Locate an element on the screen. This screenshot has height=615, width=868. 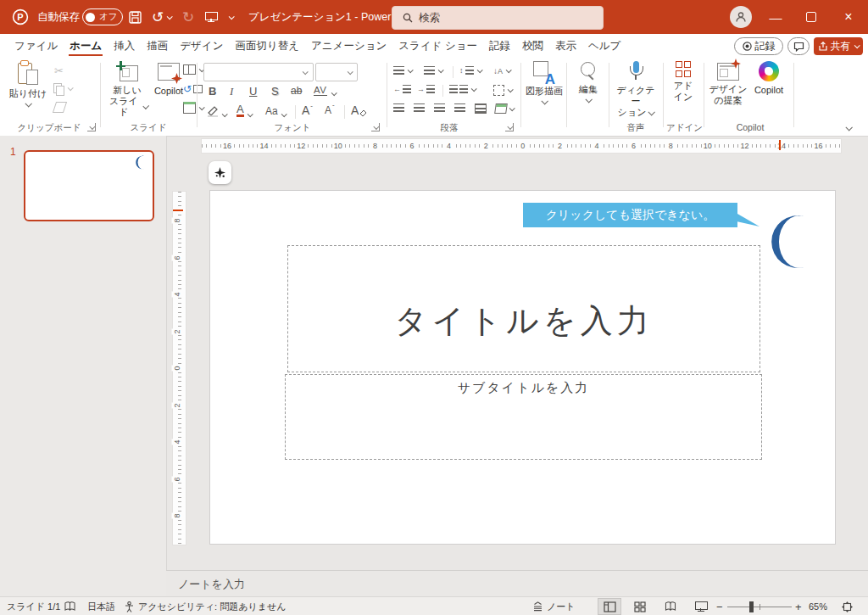
vertical-ruler: 864202468 is located at coordinates (180, 368).